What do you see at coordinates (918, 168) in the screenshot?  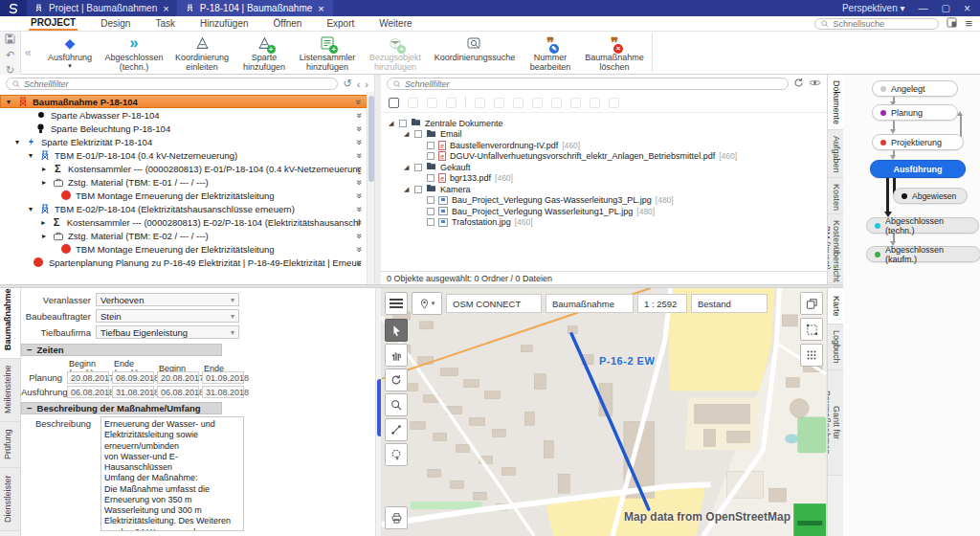 I see `workflow-step-ausfuehrung: Ausführung` at bounding box center [918, 168].